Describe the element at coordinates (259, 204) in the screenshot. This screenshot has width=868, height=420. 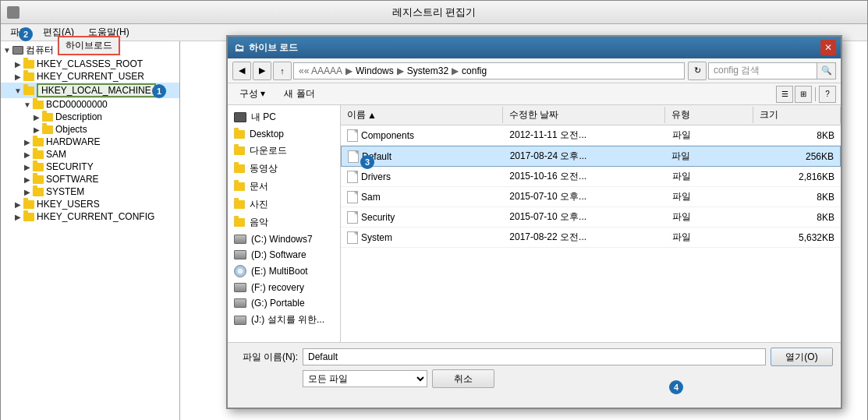
I see `nav-label: 사진` at that location.